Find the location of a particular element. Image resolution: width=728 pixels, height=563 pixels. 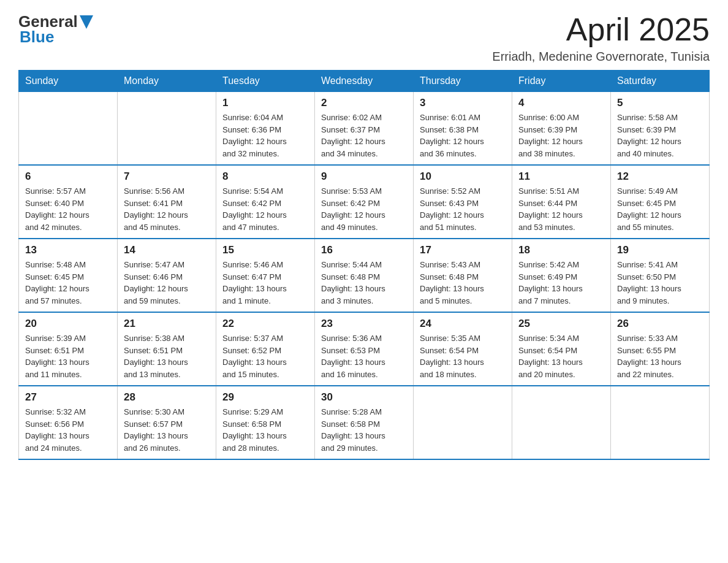

day-number: 16 is located at coordinates (364, 250).